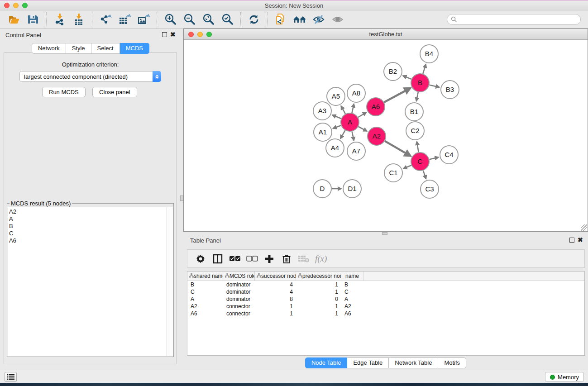  What do you see at coordinates (227, 19) in the screenshot?
I see `zoom-selected-icon` at bounding box center [227, 19].